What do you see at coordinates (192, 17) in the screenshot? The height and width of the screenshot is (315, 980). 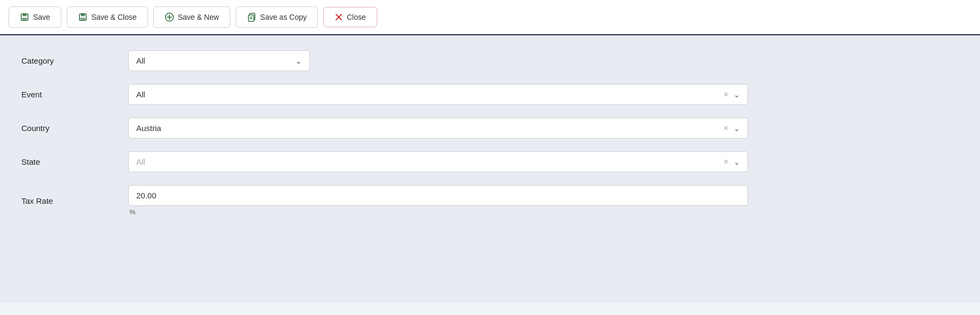 I see `save-new-button: Save & New` at bounding box center [192, 17].